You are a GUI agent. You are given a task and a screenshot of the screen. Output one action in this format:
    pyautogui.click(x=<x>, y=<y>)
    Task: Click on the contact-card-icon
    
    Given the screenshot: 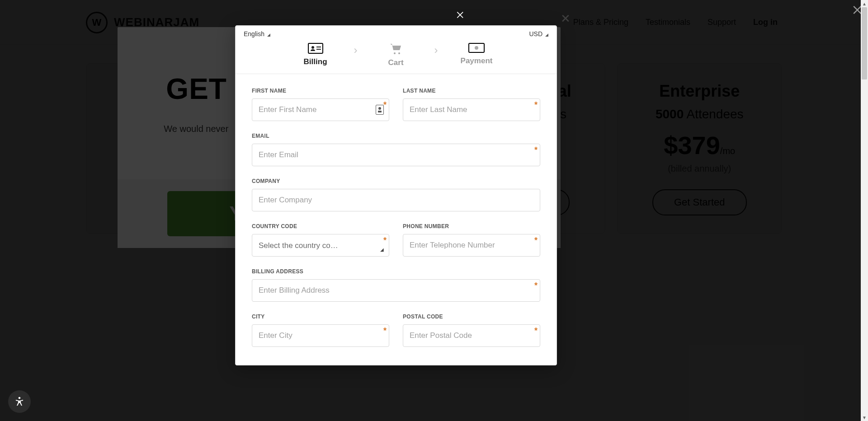 What is the action you would take?
    pyautogui.click(x=380, y=110)
    